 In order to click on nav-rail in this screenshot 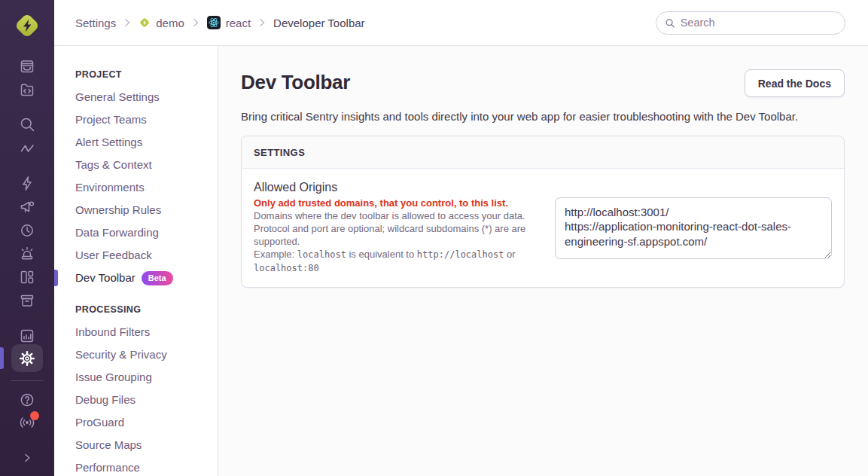, I will do `click(27, 238)`.